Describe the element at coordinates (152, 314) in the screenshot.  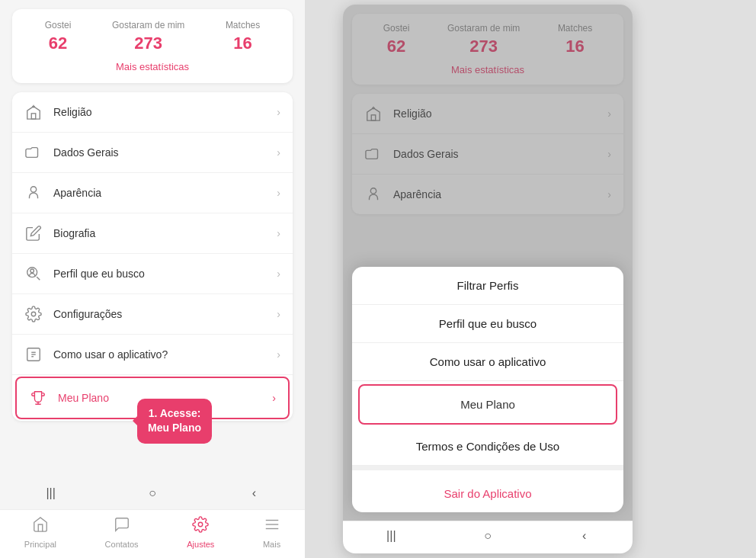
I see `menu-item-configuracoes: Configurações ›` at that location.